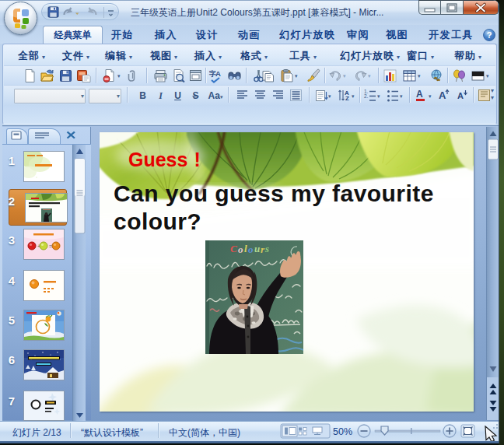  Describe the element at coordinates (267, 249) in the screenshot. I see `svg-text: s` at that location.